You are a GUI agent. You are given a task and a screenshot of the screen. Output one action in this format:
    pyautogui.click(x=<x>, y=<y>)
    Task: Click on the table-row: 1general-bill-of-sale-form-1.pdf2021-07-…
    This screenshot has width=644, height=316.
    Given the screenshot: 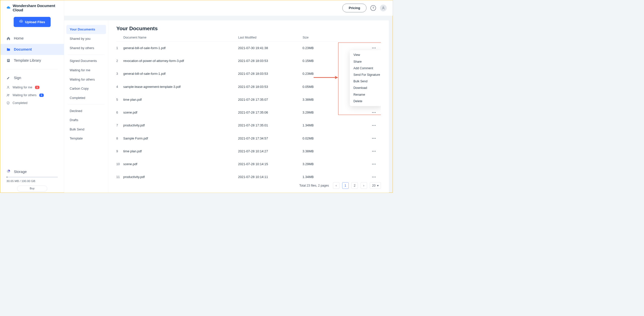 What is the action you would take?
    pyautogui.click(x=249, y=48)
    